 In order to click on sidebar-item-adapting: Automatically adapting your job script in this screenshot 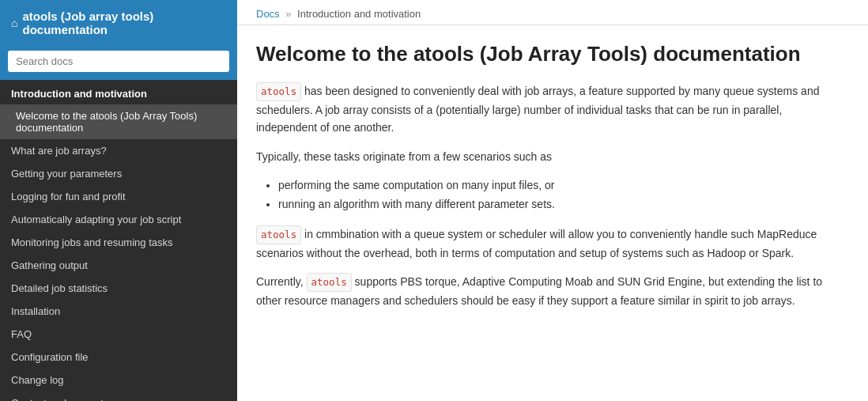, I will do `click(119, 220)`.